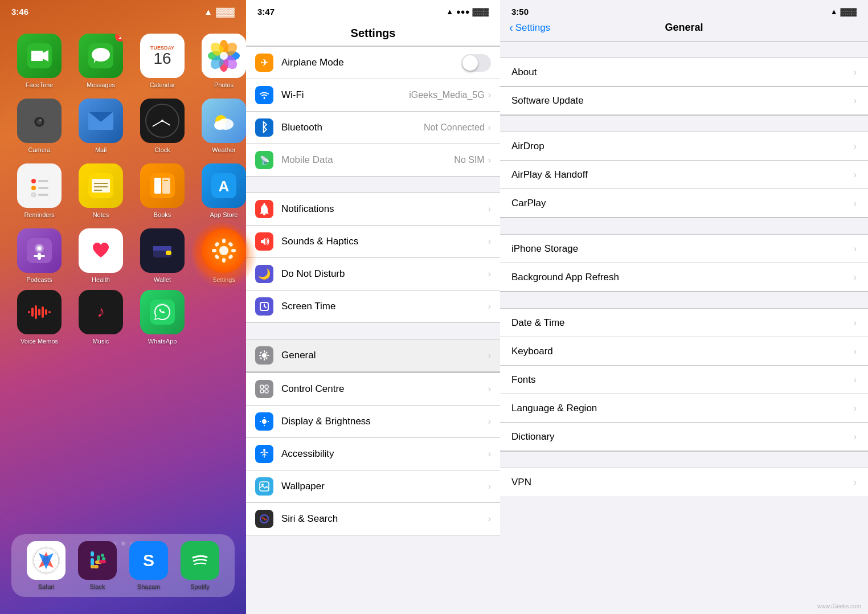 The image size is (868, 614). Describe the element at coordinates (101, 256) in the screenshot. I see `app-health: Health` at that location.